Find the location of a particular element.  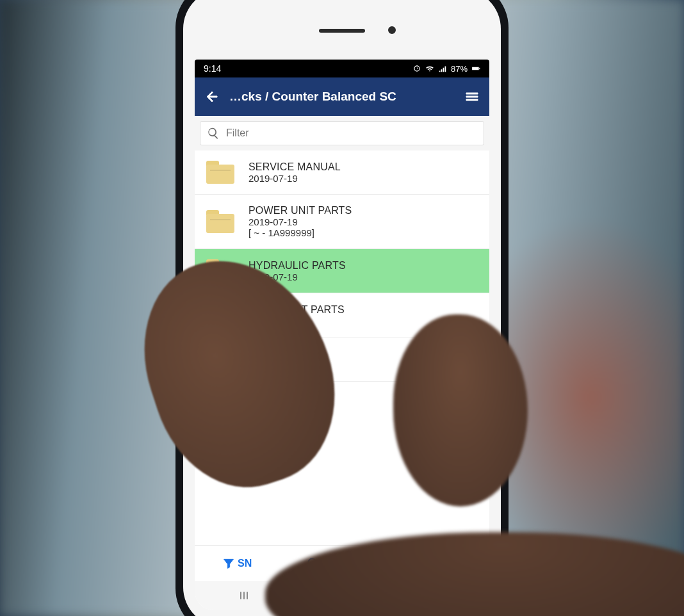

list-item-title: DRIVE UNIT PARTS is located at coordinates (297, 310).